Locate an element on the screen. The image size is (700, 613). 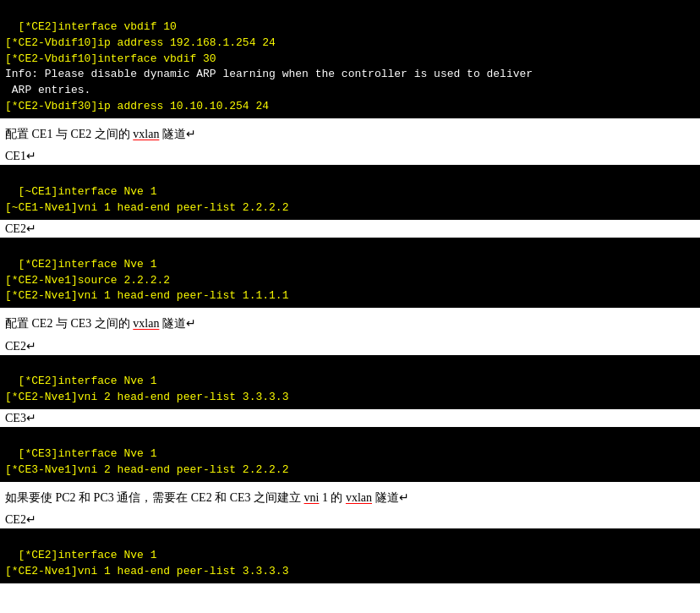
section-ce1-ce2-title: 配置 CE1 与 CE2 之间的 vxlan 隧道↵ is located at coordinates (350, 133).